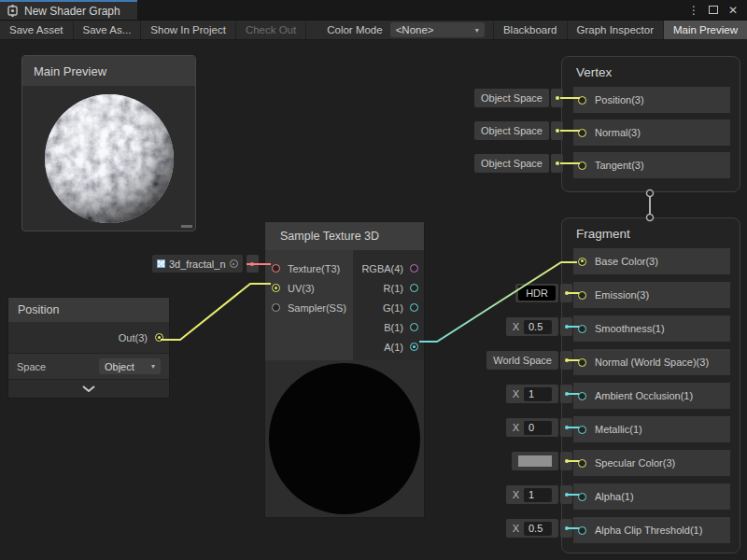 The height and width of the screenshot is (560, 747). I want to click on vertex-tangent-slot: Tangent(3), so click(652, 165).